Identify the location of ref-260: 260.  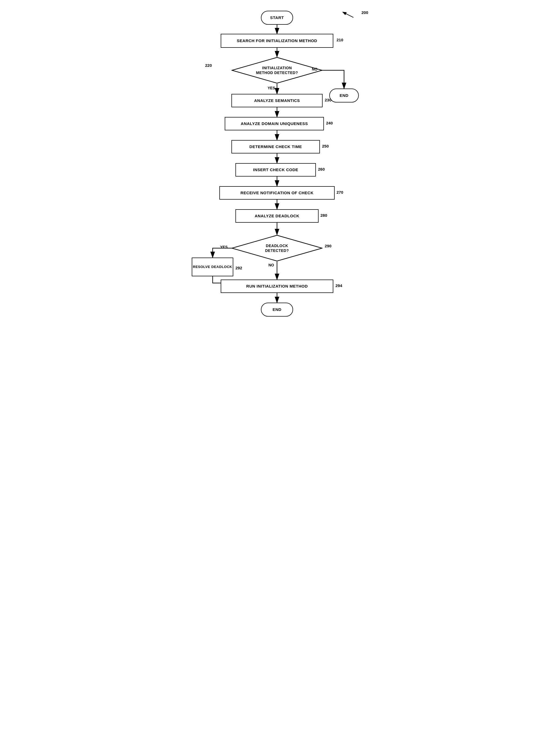
(321, 169).